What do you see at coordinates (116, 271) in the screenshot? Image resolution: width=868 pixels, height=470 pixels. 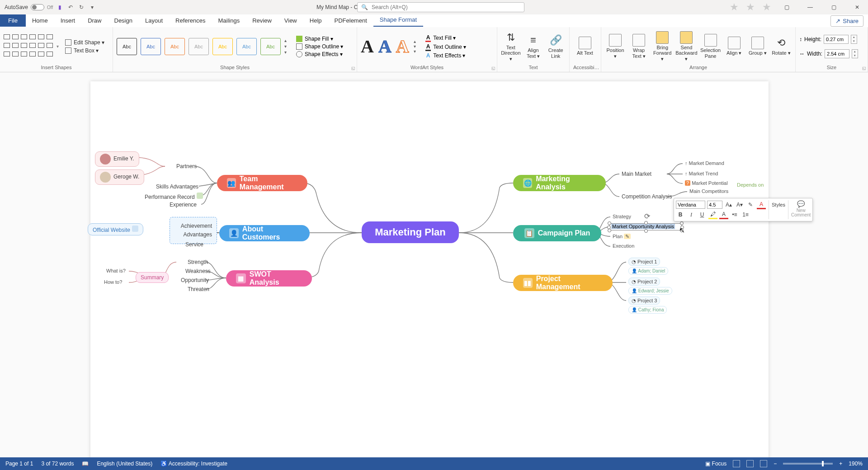 I see `leaf-what-is: What is?` at bounding box center [116, 271].